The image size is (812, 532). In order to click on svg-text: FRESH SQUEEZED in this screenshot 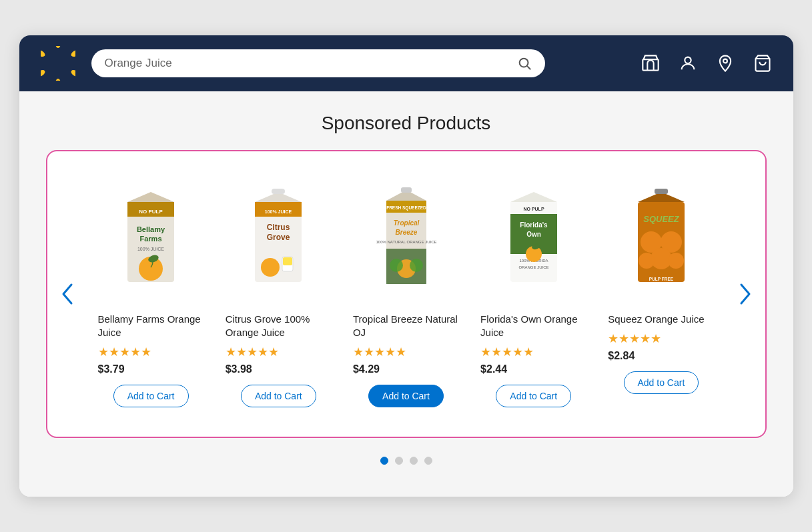, I will do `click(406, 208)`.